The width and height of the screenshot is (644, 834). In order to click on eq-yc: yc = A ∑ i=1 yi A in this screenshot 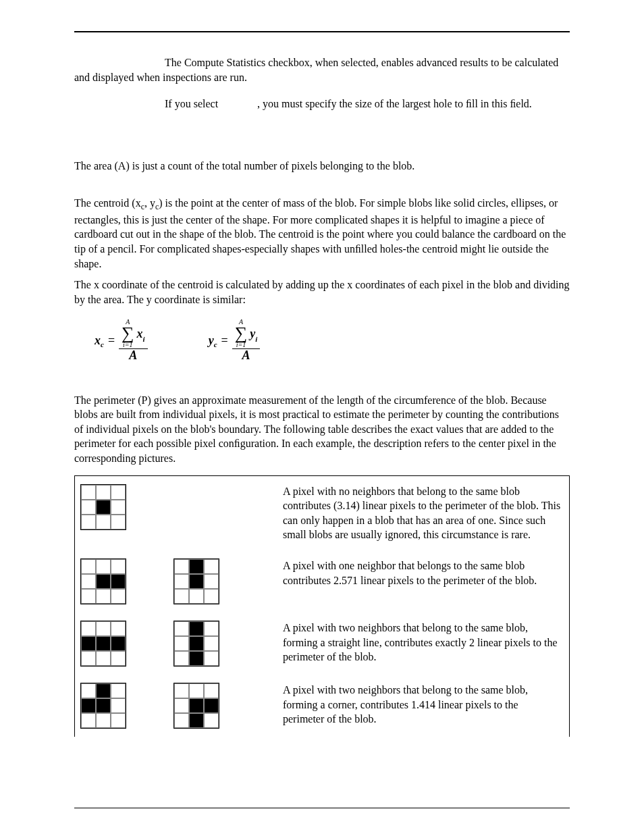, I will do `click(235, 340)`.